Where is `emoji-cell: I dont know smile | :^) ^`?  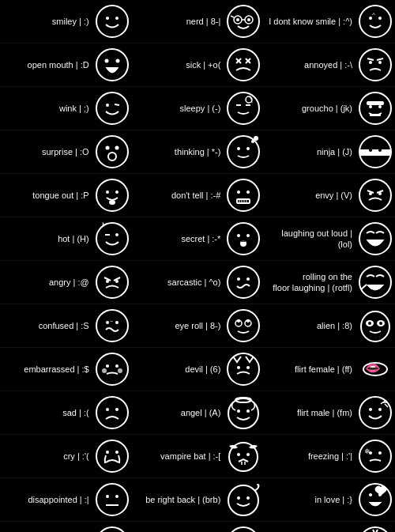 emoji-cell: I dont know smile | :^) ^ is located at coordinates (329, 22).